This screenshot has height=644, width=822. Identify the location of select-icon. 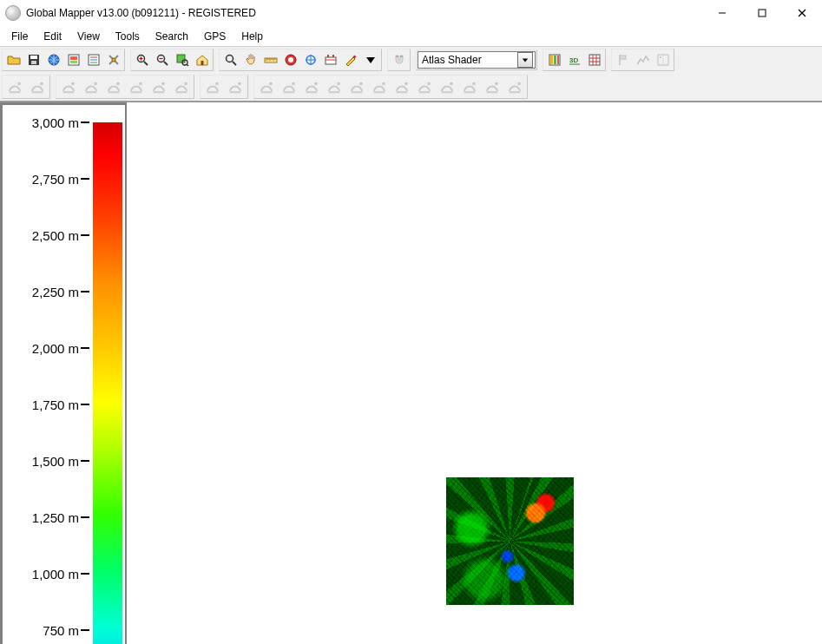
(231, 60).